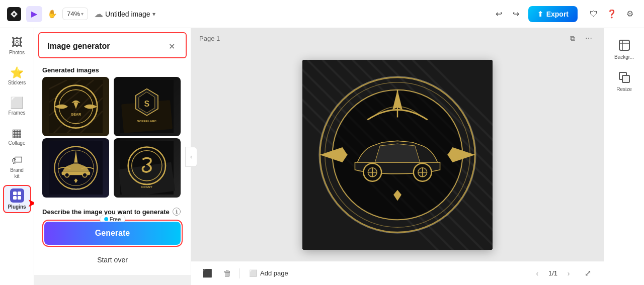 This screenshot has width=644, height=285. I want to click on shield-icon: 🛡, so click(594, 14).